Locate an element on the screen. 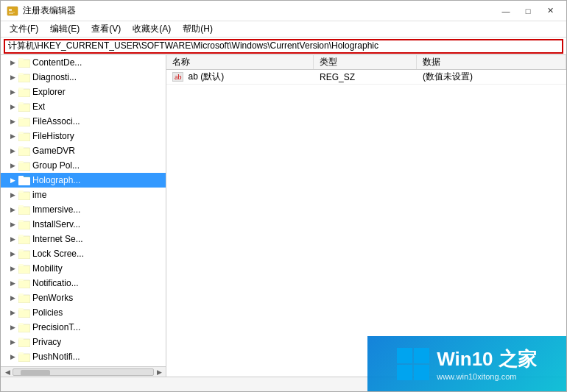  table-row: ab ab (默认) REG_SZ (数值未设置) is located at coordinates (367, 77).